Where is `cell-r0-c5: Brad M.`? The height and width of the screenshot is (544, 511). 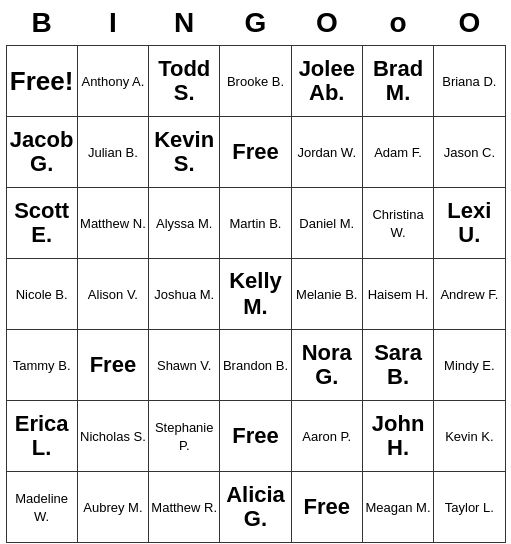
cell-r0-c5: Brad M. is located at coordinates (398, 82).